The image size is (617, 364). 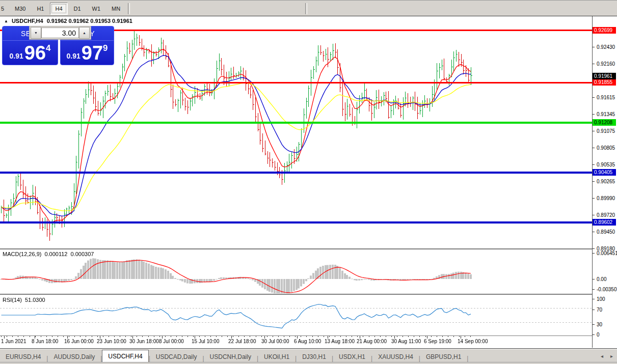 What do you see at coordinates (352, 356) in the screenshot?
I see `chart-tab-usdx: USDX,H1` at bounding box center [352, 356].